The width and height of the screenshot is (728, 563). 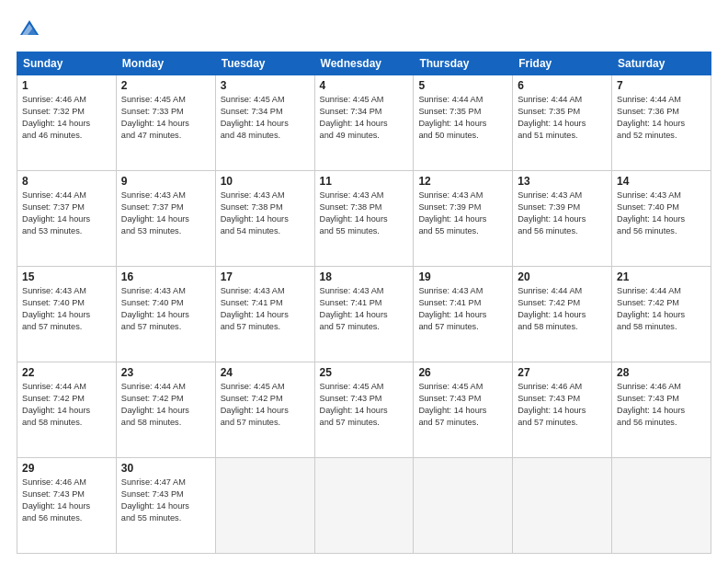 What do you see at coordinates (463, 64) in the screenshot?
I see `calendar-header-thursday: Thursday` at bounding box center [463, 64].